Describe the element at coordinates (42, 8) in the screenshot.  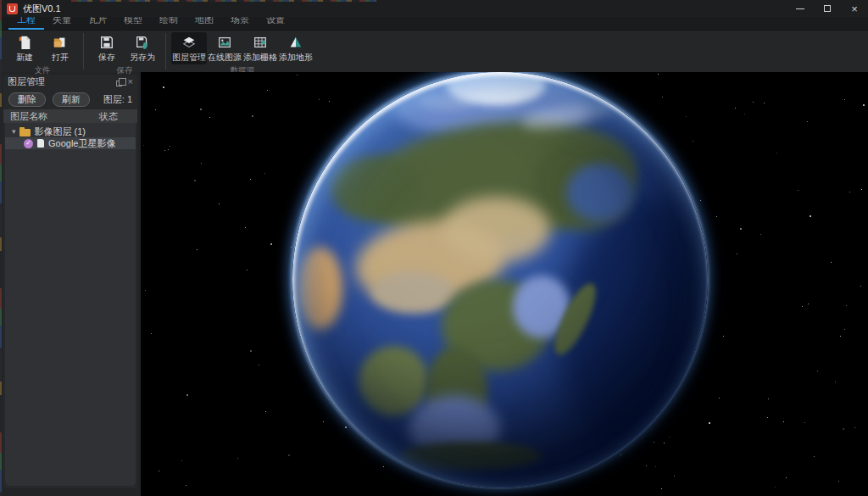
I see `window-title: 优图V0.1` at that location.